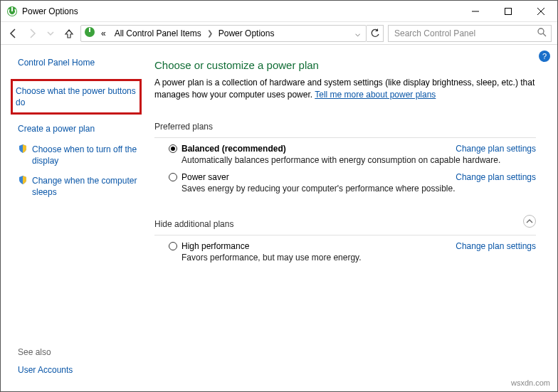  Describe the element at coordinates (51, 33) in the screenshot. I see `recent-dropdown` at that location.